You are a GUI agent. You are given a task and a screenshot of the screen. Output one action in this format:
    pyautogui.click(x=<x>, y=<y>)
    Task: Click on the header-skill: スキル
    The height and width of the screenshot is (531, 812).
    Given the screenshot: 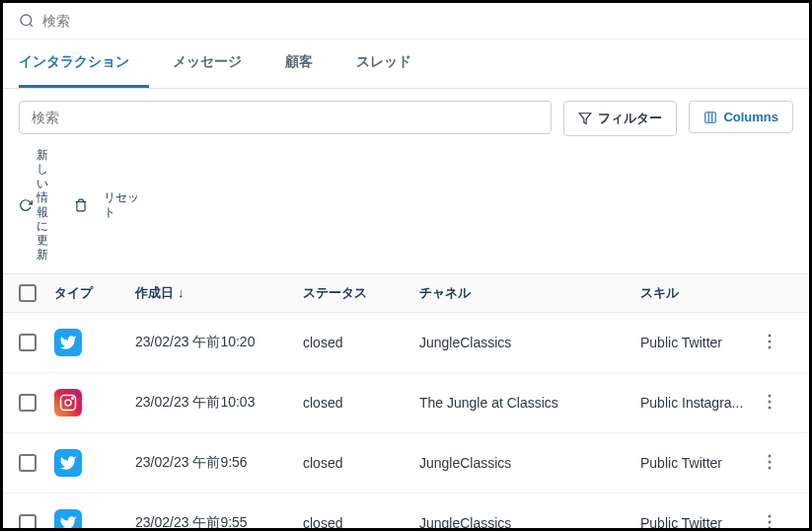 What is the action you would take?
    pyautogui.click(x=704, y=293)
    